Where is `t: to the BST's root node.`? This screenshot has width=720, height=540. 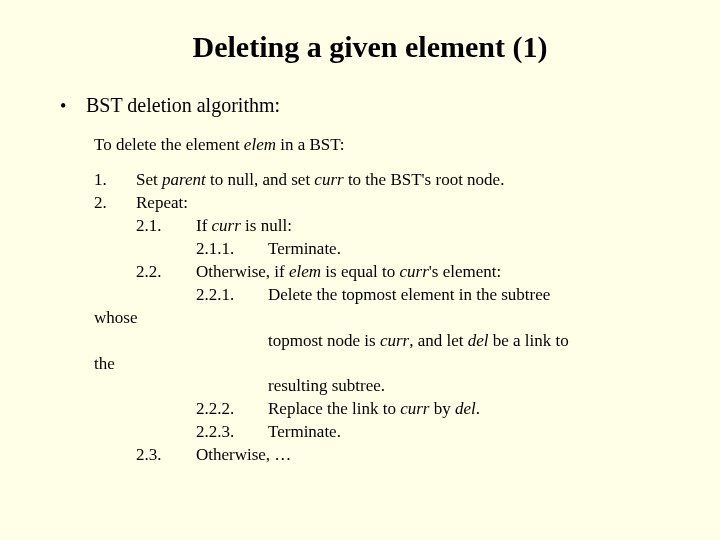
t: to the BST's root node. is located at coordinates (424, 180).